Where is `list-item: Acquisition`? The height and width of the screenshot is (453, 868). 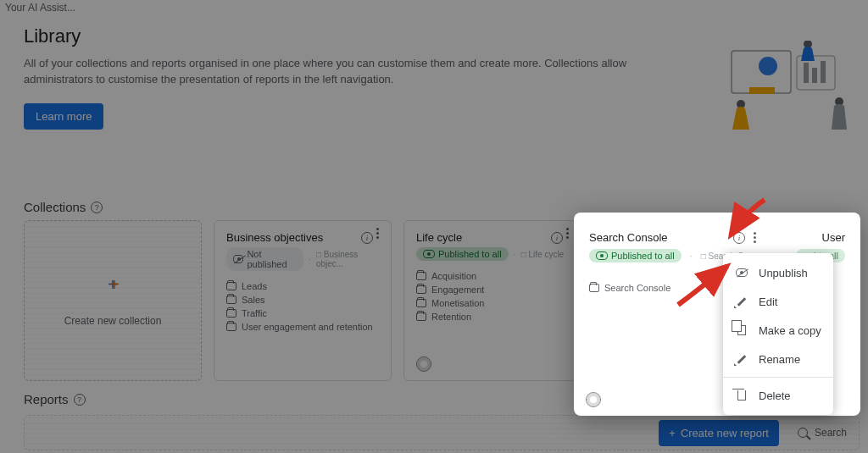 list-item: Acquisition is located at coordinates (492, 276).